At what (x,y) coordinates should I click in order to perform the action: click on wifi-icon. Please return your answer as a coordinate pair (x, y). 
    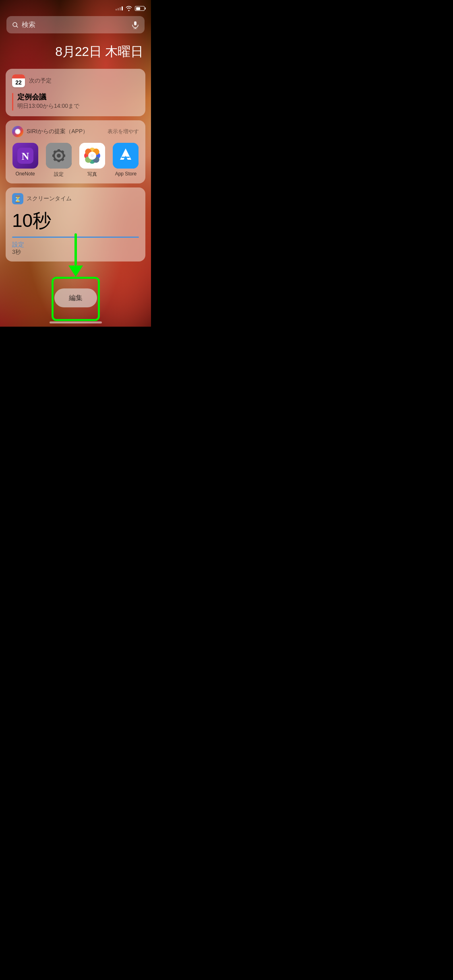
    Looking at the image, I should click on (129, 8).